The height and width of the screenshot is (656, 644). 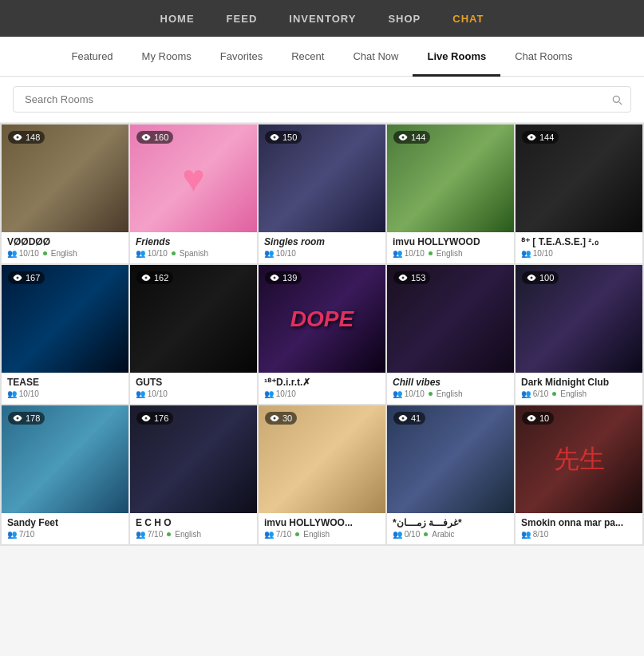 I want to click on viewer-count: 10, so click(x=544, y=418).